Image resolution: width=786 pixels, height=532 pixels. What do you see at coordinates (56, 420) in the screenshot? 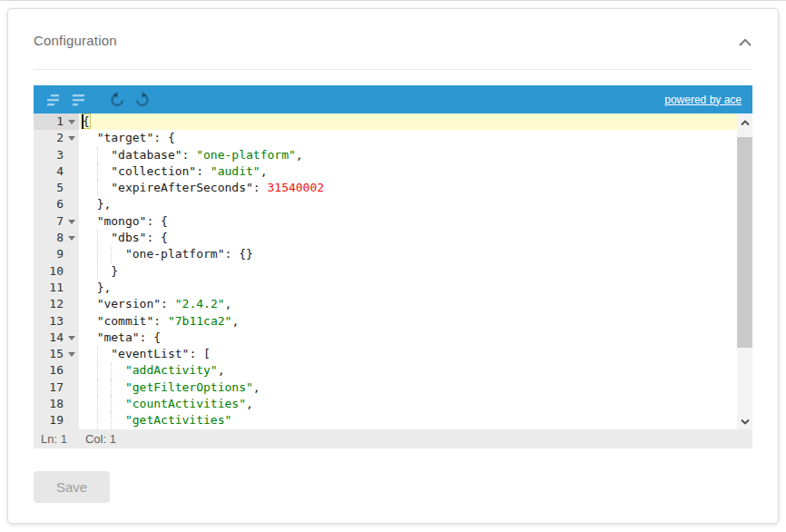
I see `line-number: 19` at bounding box center [56, 420].